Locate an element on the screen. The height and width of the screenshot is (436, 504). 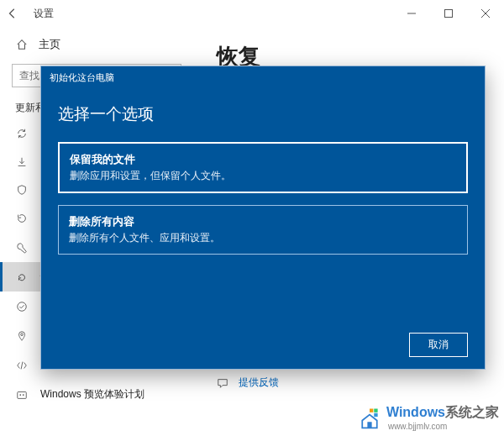
insider-icon is located at coordinates (22, 395).